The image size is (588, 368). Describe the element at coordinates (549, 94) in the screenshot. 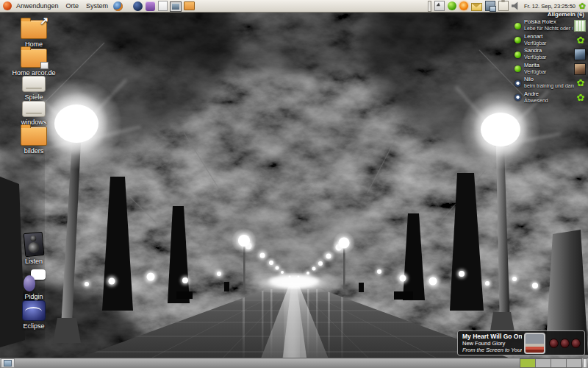

I see `buddy-name: Andre` at that location.